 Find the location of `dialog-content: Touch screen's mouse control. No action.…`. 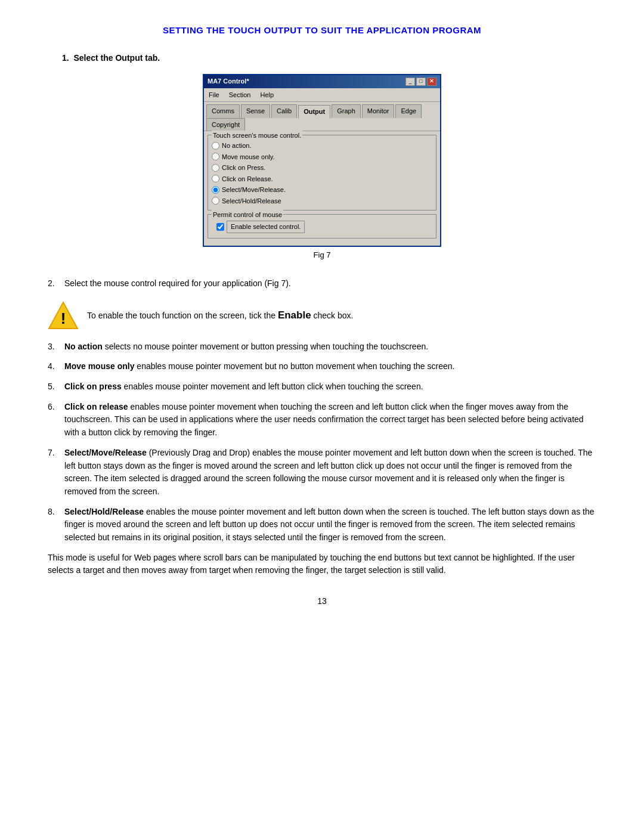

dialog-content: Touch screen's mouse control. No action.… is located at coordinates (322, 188).